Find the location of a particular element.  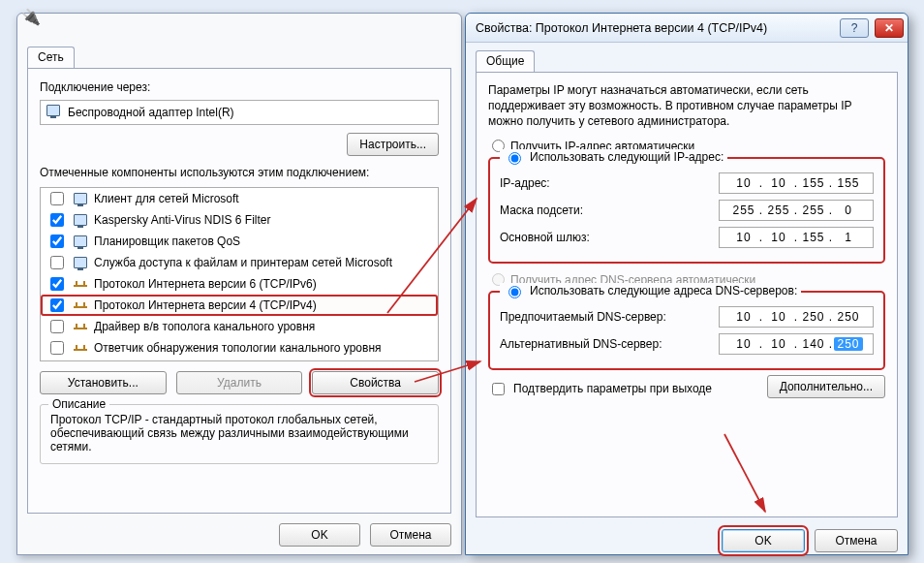

configure-button: Настроить... is located at coordinates (393, 144).